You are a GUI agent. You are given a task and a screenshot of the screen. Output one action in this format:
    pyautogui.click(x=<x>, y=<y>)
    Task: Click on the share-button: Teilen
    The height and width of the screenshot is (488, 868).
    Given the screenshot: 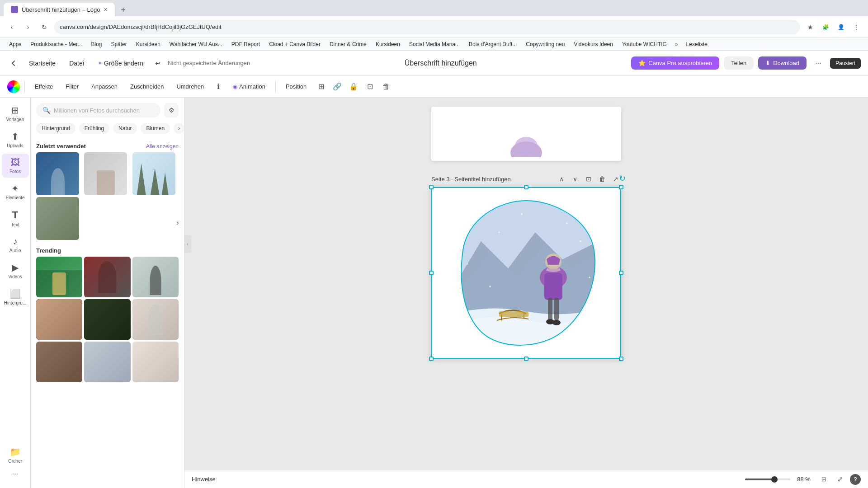 What is the action you would take?
    pyautogui.click(x=739, y=63)
    